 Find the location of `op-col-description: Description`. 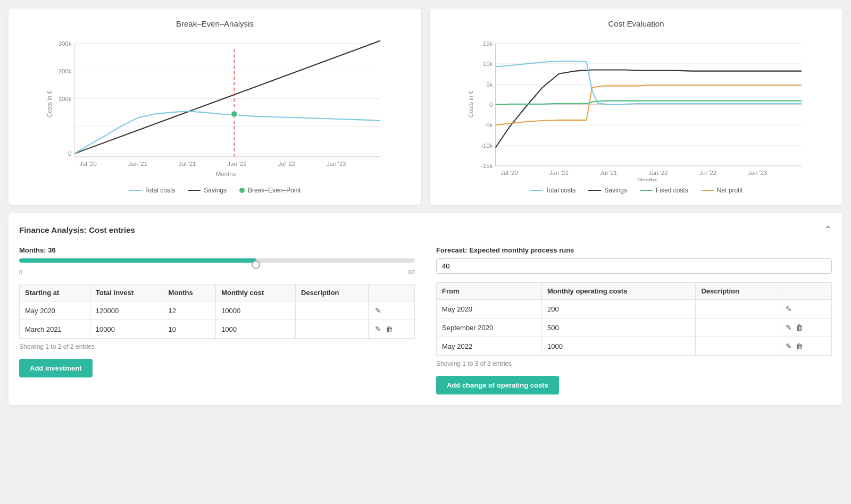

op-col-description: Description is located at coordinates (737, 291).